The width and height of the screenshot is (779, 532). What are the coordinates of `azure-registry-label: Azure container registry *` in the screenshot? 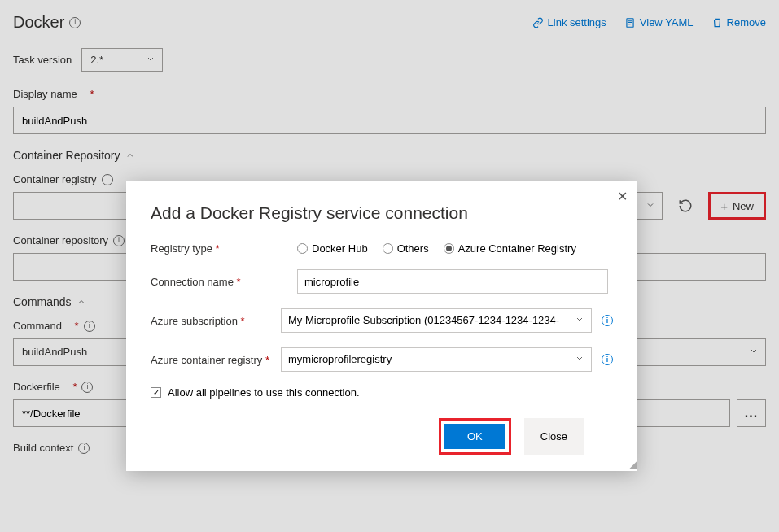 It's located at (216, 360).